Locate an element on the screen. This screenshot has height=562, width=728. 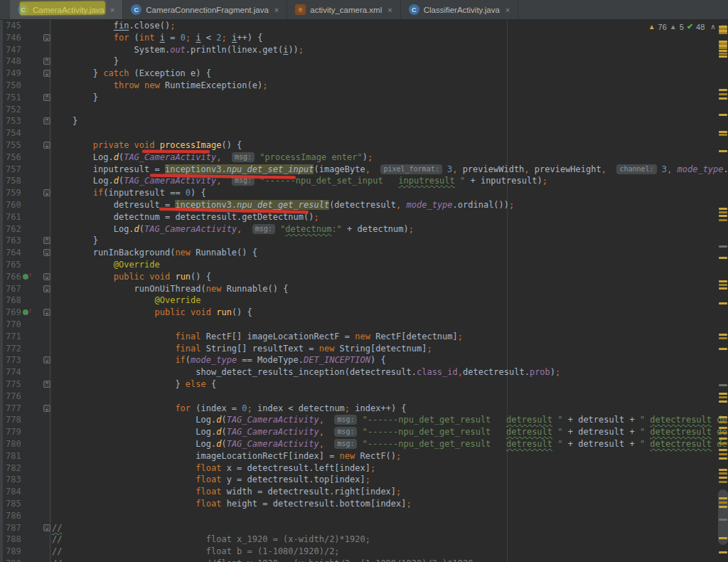
code-line-759: if(inputresult == 0) { is located at coordinates (129, 193).